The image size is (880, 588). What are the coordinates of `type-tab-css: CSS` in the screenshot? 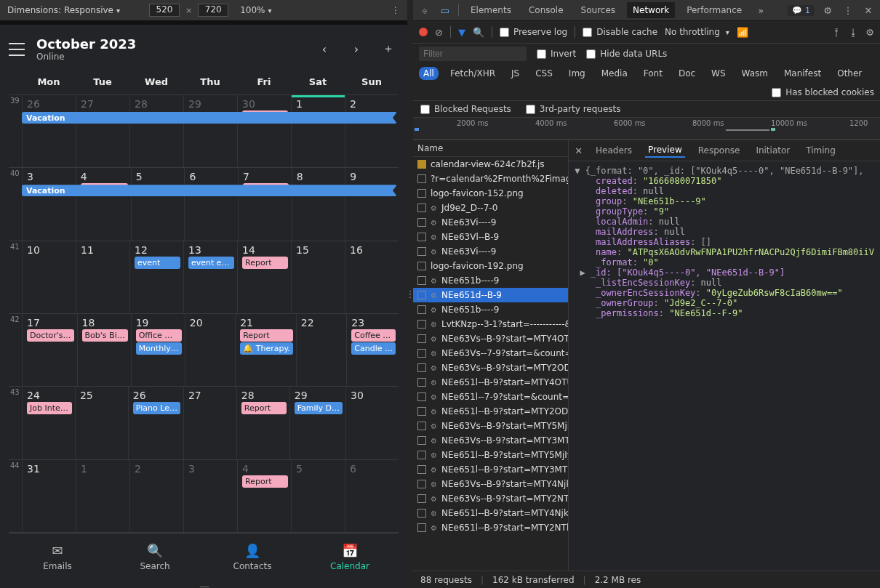 It's located at (544, 73).